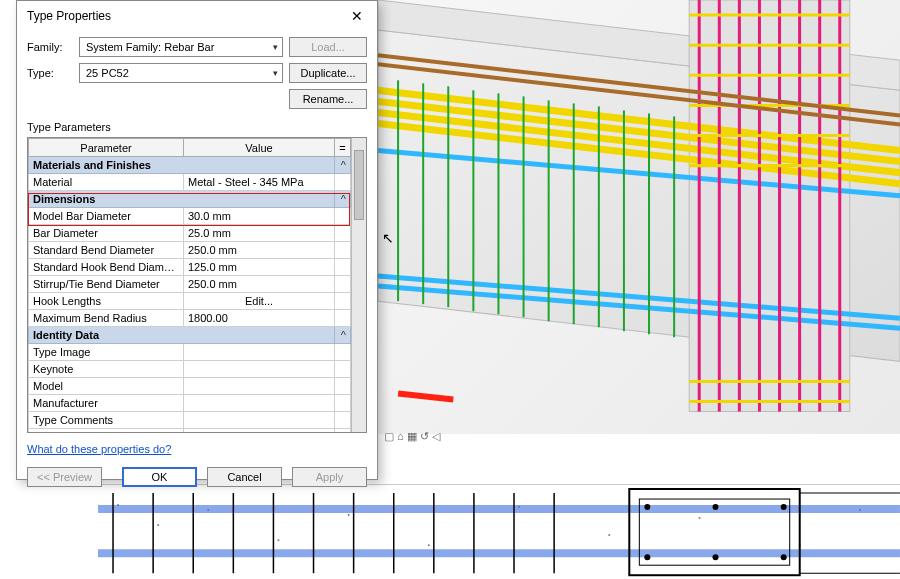 The height and width of the screenshot is (579, 900). Describe the element at coordinates (181, 47) in the screenshot. I see `family-combobox: System Family: Rebar Bar ▾` at that location.